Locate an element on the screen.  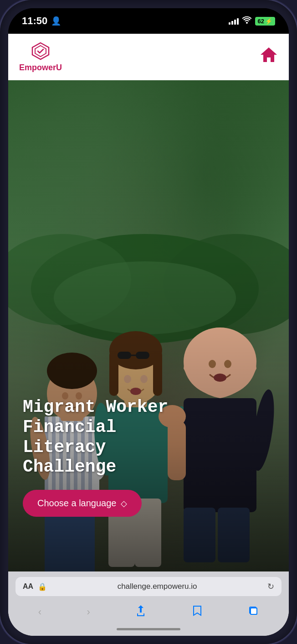
cta-chevron-icon: ◇ is located at coordinates (124, 504).